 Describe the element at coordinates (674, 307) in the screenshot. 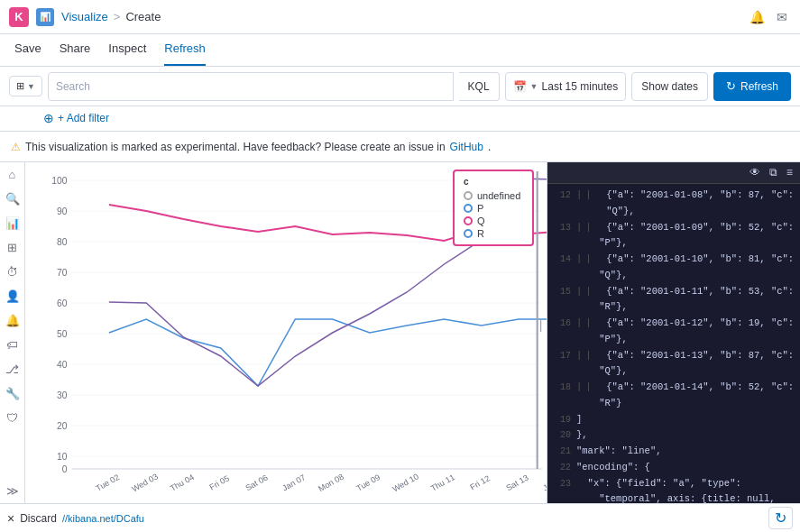

I see `code-line-15b: "R"},` at that location.